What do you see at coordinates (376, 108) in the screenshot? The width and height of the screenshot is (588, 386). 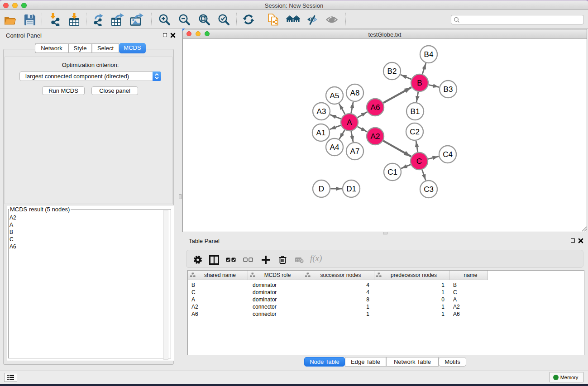 I see `svg-text: A6` at bounding box center [376, 108].